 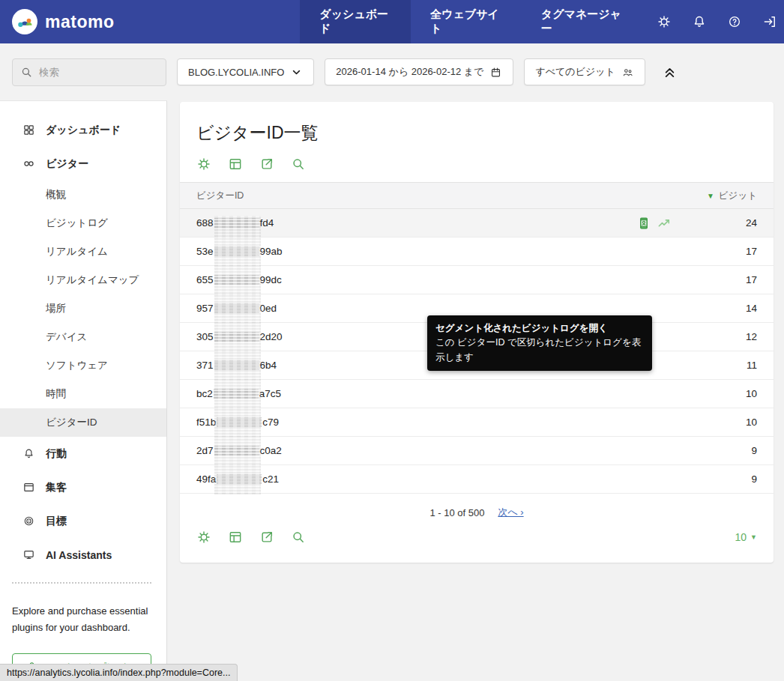 I want to click on tab-all-websites: 全ウェブサイト, so click(x=466, y=22).